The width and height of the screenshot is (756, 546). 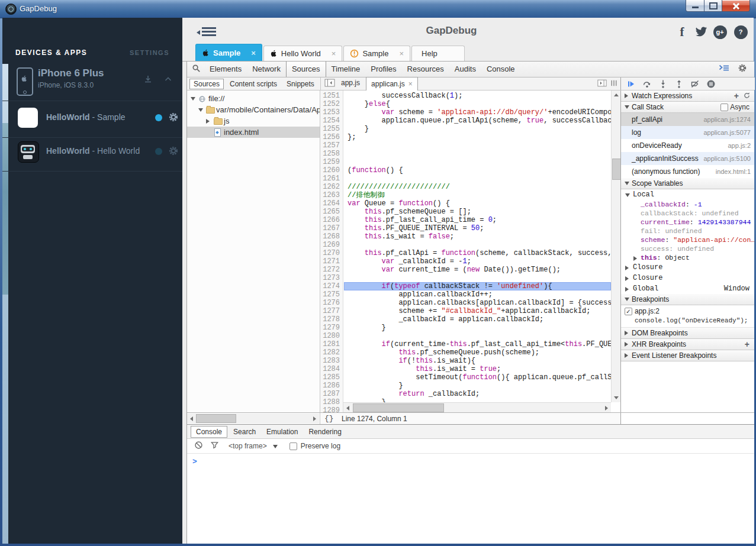 What do you see at coordinates (711, 84) in the screenshot?
I see `pause-on-exceptions-icon` at bounding box center [711, 84].